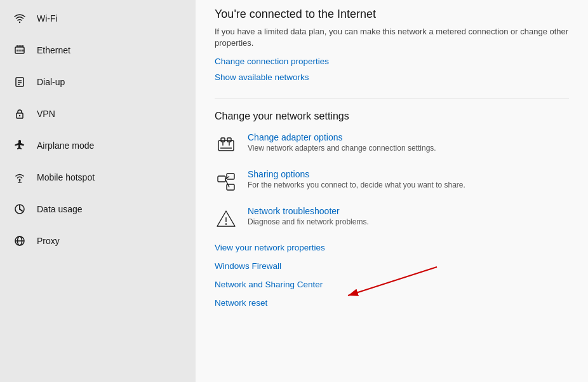 The height and width of the screenshot is (382, 588). I want to click on change-connection-link: Change connection properties, so click(392, 61).